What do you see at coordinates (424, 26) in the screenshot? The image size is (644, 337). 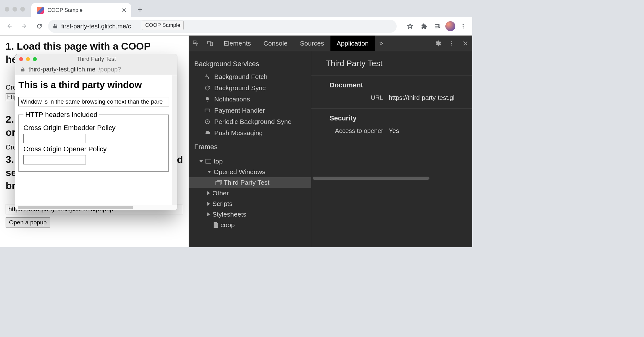 I see `puzzle-icon` at bounding box center [424, 26].